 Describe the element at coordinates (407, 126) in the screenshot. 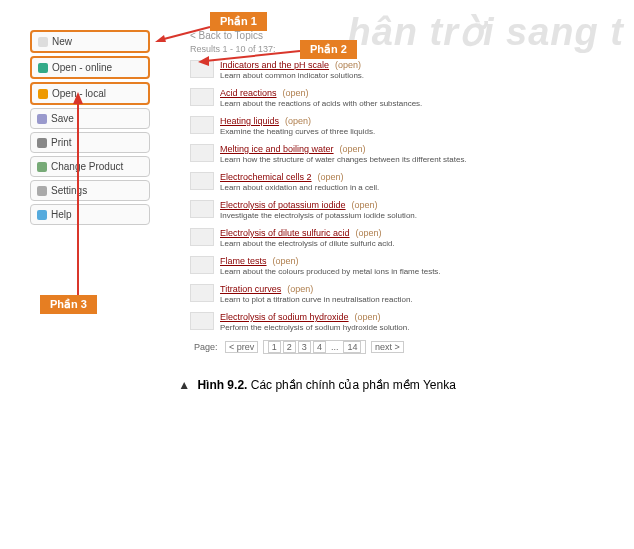

I see `topic-row: Heating liquids(open)Examine the heating…` at that location.